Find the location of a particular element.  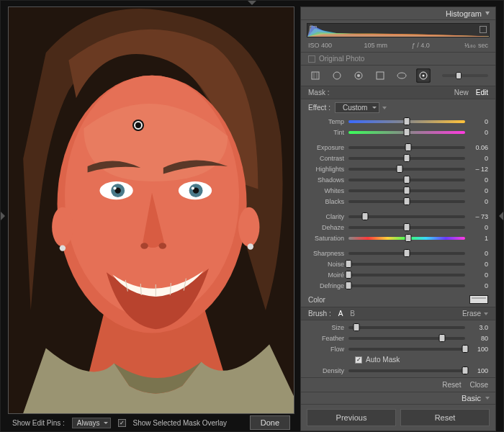

mask-overlay-checkbox: ✓ is located at coordinates (122, 423).